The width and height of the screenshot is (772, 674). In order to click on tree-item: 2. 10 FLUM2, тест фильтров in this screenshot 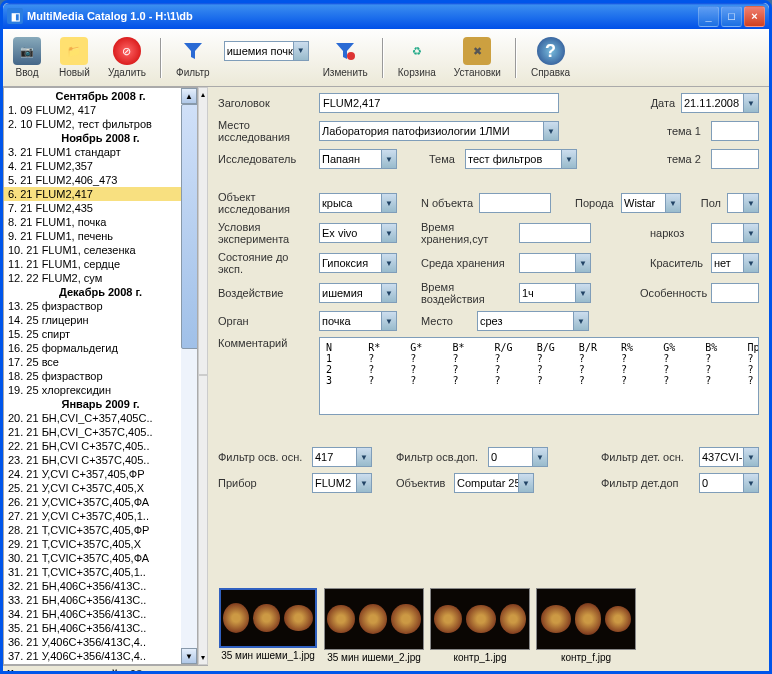, I will do `click(100, 124)`.